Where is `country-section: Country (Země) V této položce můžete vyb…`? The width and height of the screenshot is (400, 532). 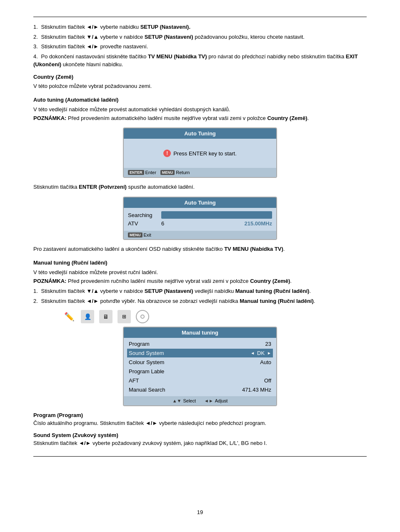 country-section: Country (Země) V této položce můžete vyb… is located at coordinates (200, 82).